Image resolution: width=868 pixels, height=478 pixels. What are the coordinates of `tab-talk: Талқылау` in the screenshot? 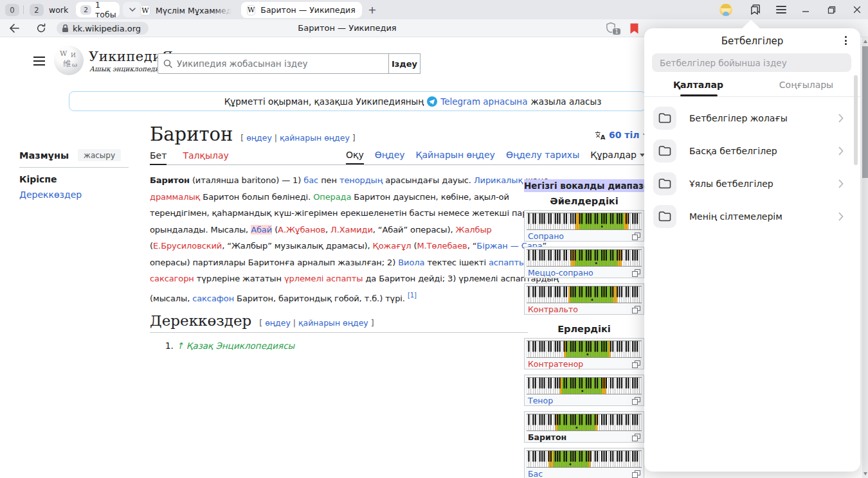 It's located at (206, 158).